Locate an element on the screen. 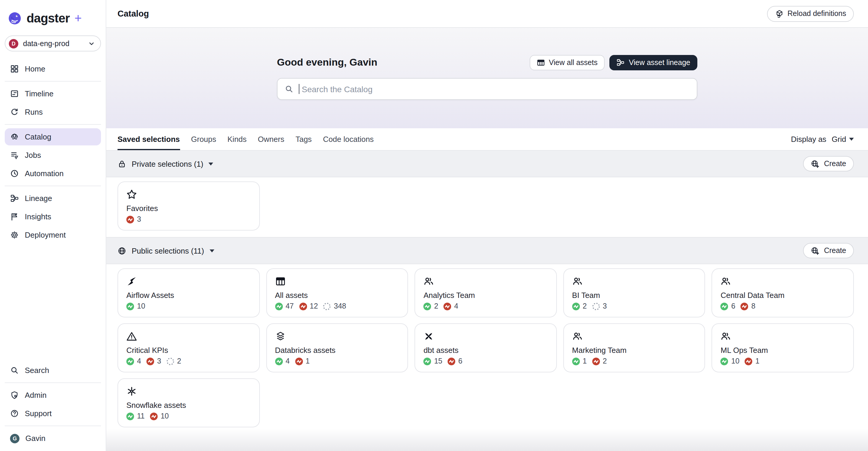 The height and width of the screenshot is (451, 868). card-title: Central Data Team is located at coordinates (783, 295).